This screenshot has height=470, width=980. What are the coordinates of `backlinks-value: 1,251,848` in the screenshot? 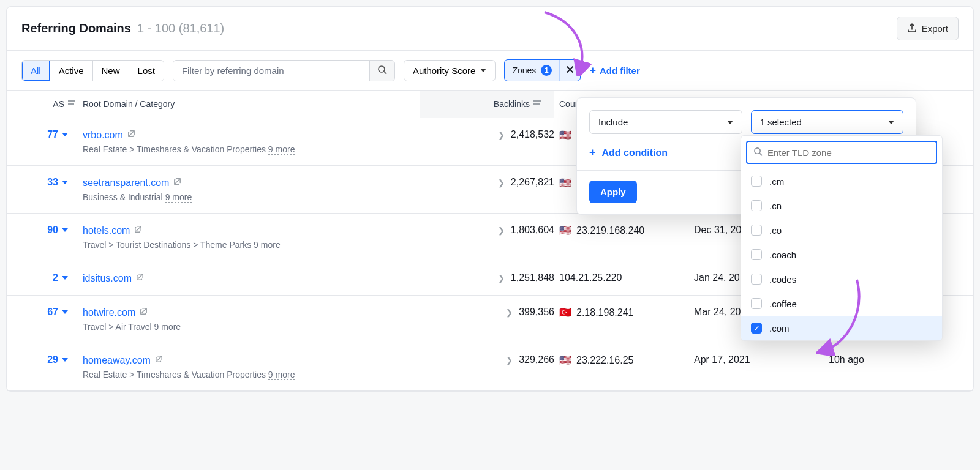 It's located at (533, 278).